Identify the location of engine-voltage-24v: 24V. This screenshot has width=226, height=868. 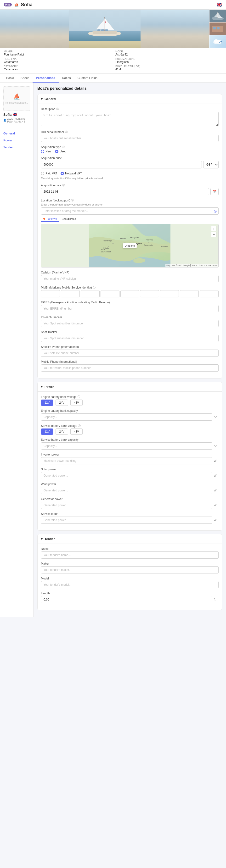
(62, 403).